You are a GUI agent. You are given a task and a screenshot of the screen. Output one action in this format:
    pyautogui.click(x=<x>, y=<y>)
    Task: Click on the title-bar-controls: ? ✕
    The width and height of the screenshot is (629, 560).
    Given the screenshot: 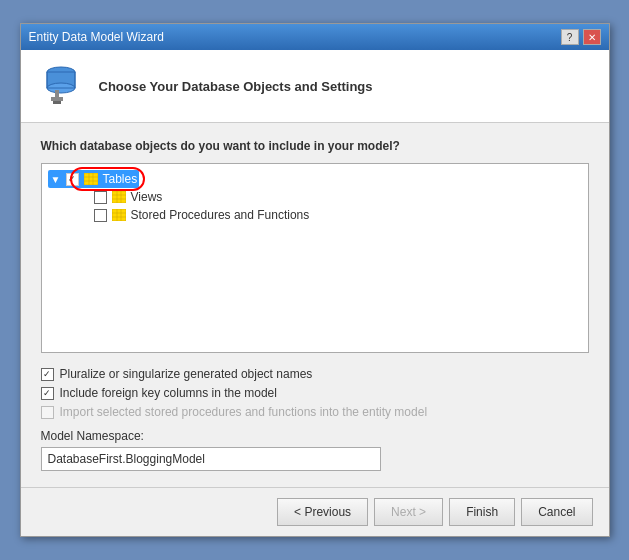 What is the action you would take?
    pyautogui.click(x=581, y=37)
    